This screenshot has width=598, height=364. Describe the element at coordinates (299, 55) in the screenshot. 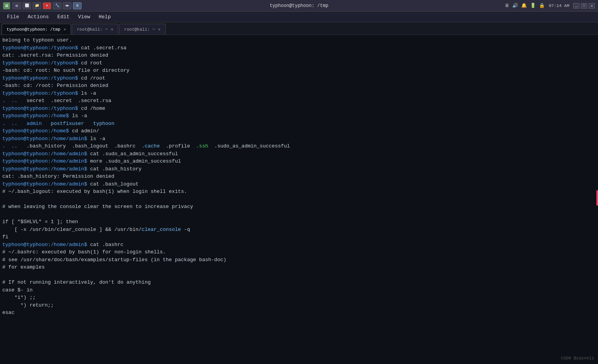

I see `terminal-line: cat: .secret.rsa: Permission denied` at that location.